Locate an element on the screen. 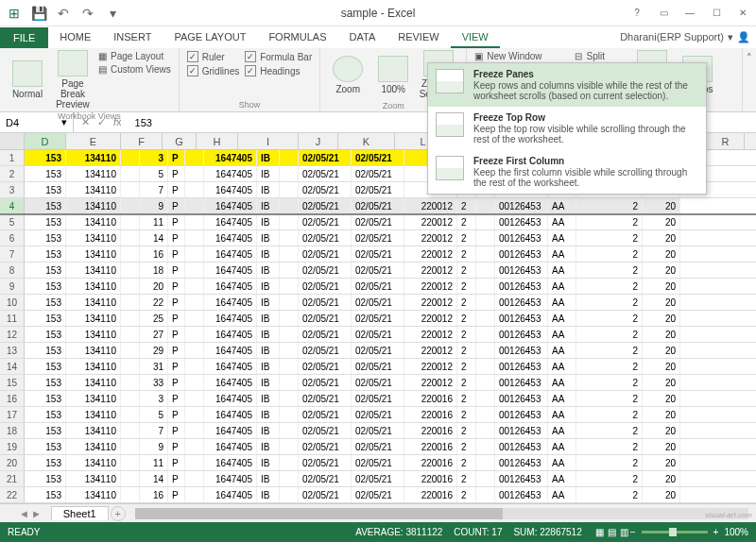 This screenshot has height=542, width=756. cell: 27 is located at coordinates (154, 334).